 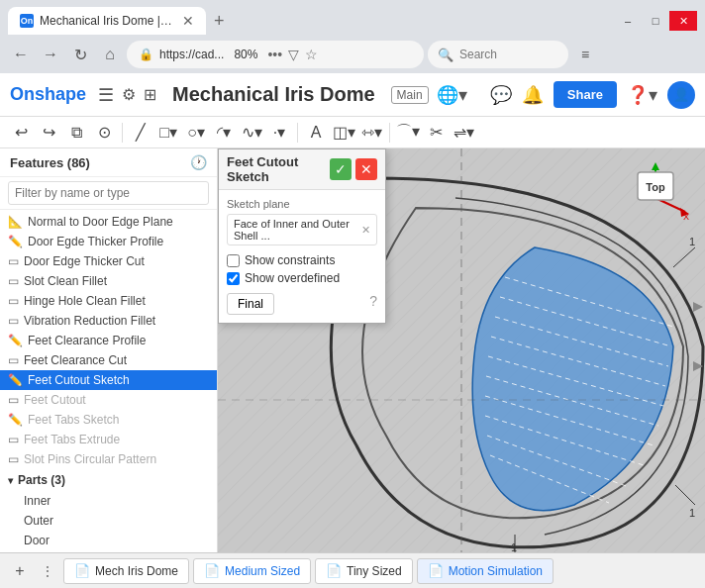 What do you see at coordinates (85, 301) in the screenshot?
I see `item-label: Hinge Hole Clean Fillet` at bounding box center [85, 301].